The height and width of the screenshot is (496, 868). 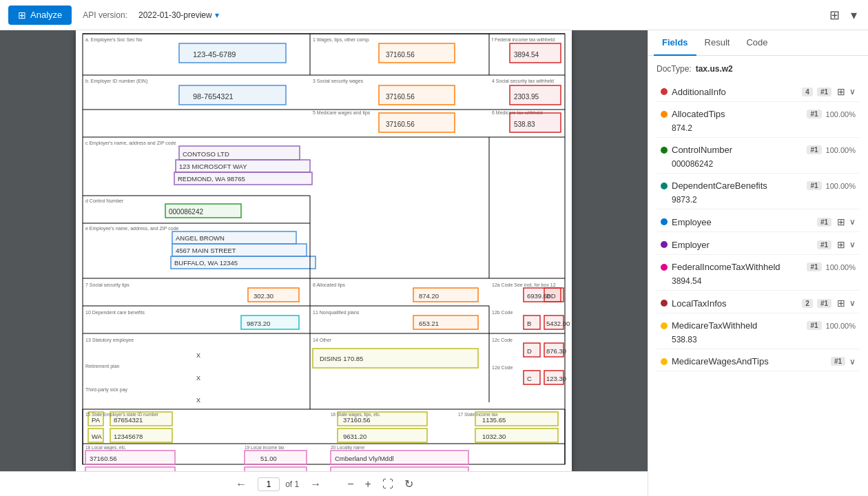 What do you see at coordinates (211, 179) in the screenshot?
I see `svg-text: REDMOND, WA 98765` at bounding box center [211, 179].